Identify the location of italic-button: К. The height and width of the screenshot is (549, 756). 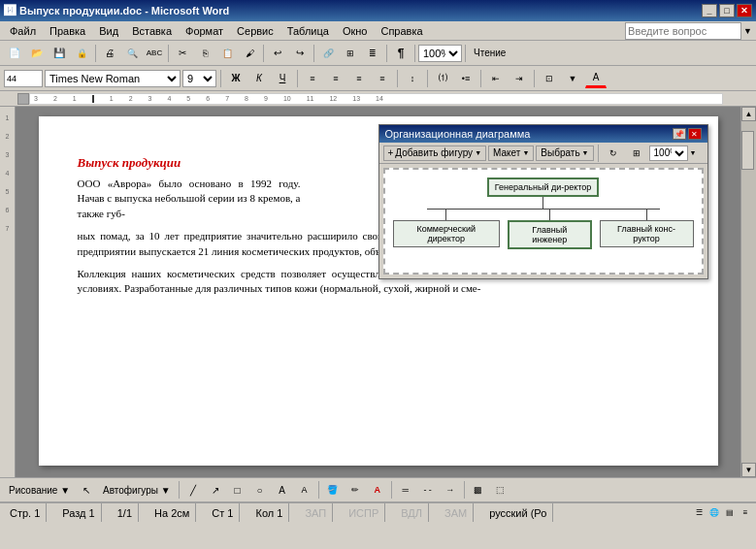
(259, 79).